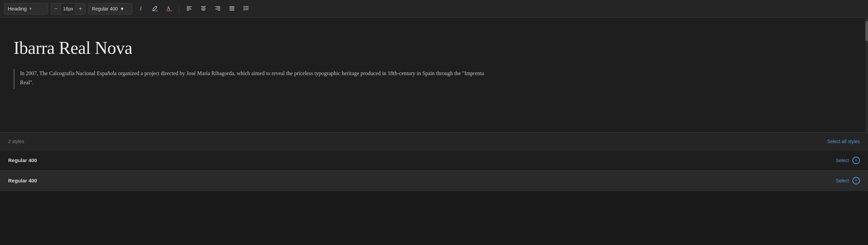  What do you see at coordinates (218, 9) in the screenshot?
I see `align-right-icon` at bounding box center [218, 9].